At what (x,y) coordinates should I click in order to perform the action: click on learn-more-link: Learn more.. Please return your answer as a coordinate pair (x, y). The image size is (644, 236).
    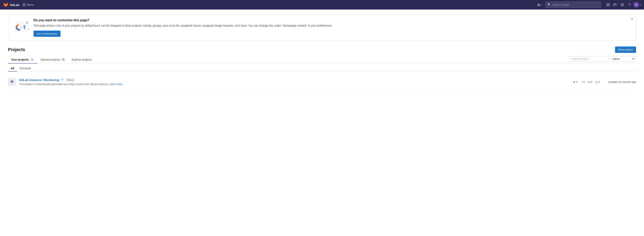
    Looking at the image, I should click on (116, 84).